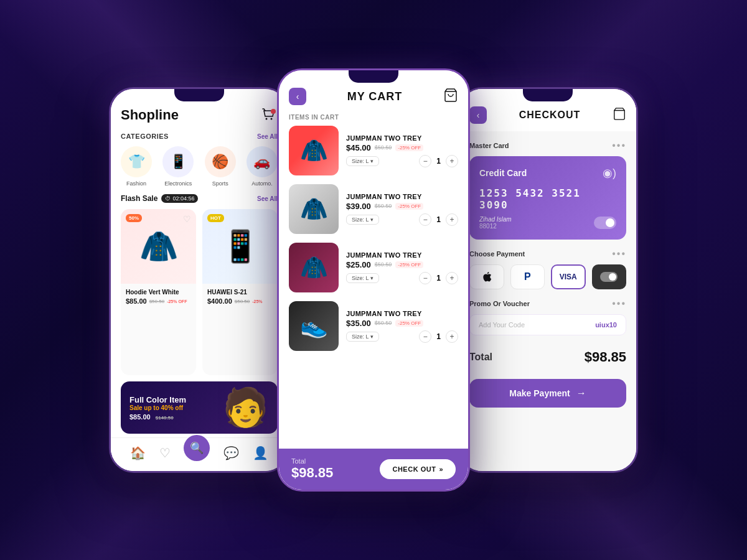  Describe the element at coordinates (158, 399) in the screenshot. I see `promo-title: Full Color Item` at that location.